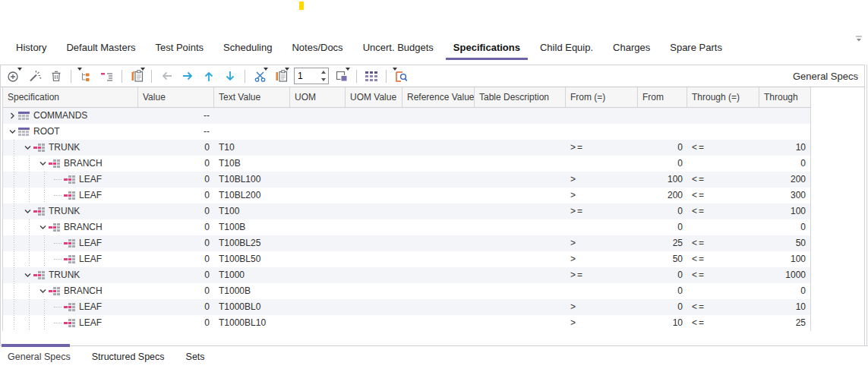  What do you see at coordinates (248, 48) in the screenshot?
I see `tab-scheduling: Scheduling` at bounding box center [248, 48].